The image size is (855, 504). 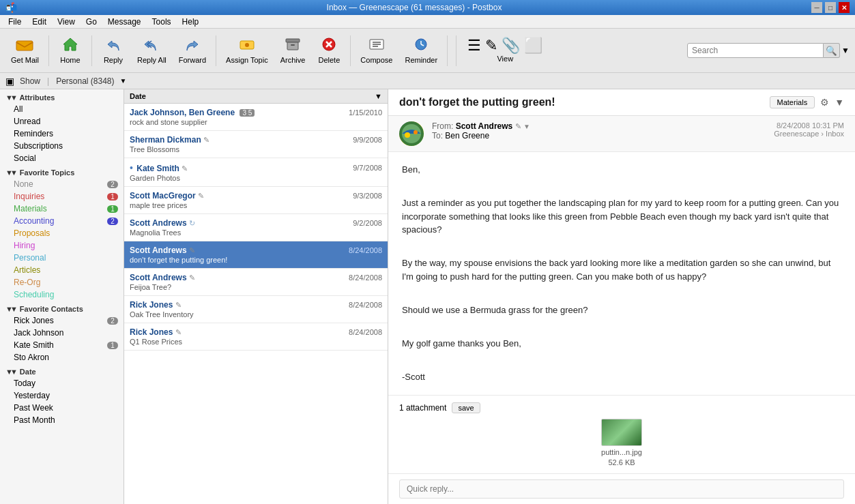 I want to click on sidebar-date-yesterday: Yesterday, so click(x=61, y=396).